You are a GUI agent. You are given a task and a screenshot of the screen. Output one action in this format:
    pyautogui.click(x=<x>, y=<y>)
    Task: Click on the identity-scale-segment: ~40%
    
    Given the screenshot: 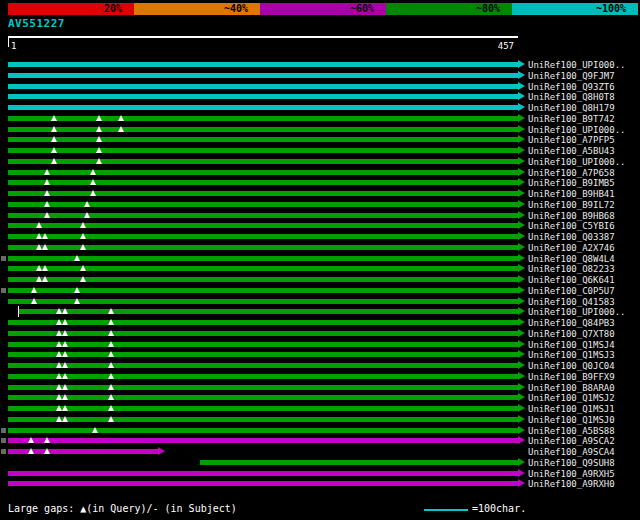 What is the action you would take?
    pyautogui.click(x=197, y=9)
    